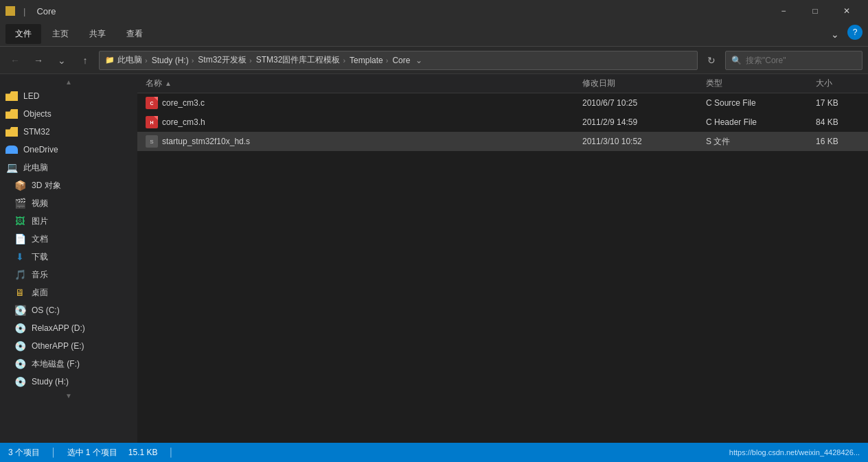 The width and height of the screenshot is (868, 462). I want to click on downloads-icon: ⬇, so click(20, 257).